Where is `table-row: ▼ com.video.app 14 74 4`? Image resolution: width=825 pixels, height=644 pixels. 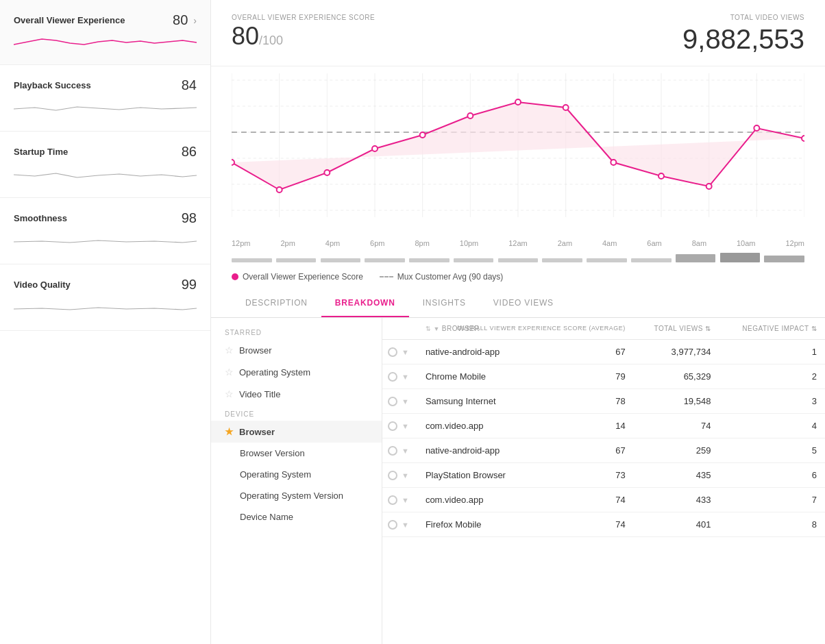
table-row: ▼ com.video.app 14 74 4 is located at coordinates (604, 426).